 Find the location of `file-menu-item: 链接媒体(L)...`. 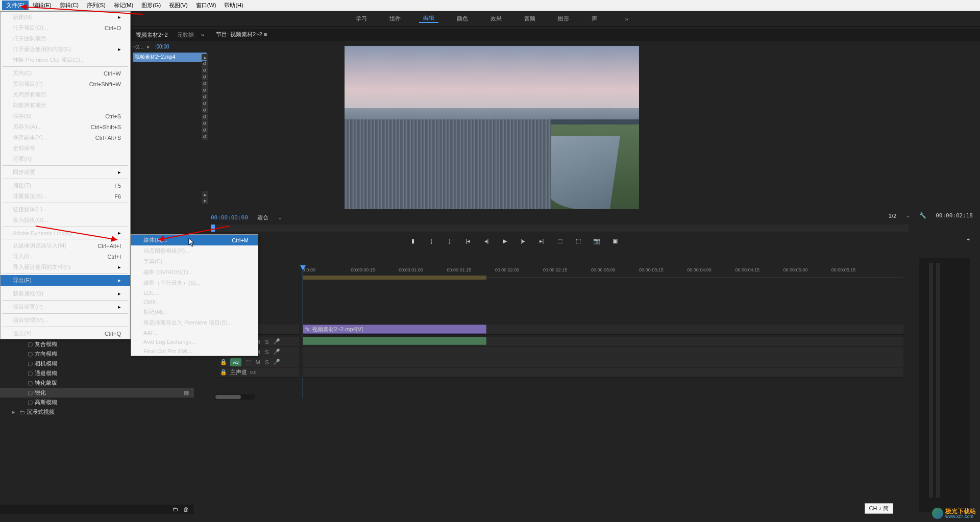

file-menu-item: 链接媒体(L)... is located at coordinates (65, 209).